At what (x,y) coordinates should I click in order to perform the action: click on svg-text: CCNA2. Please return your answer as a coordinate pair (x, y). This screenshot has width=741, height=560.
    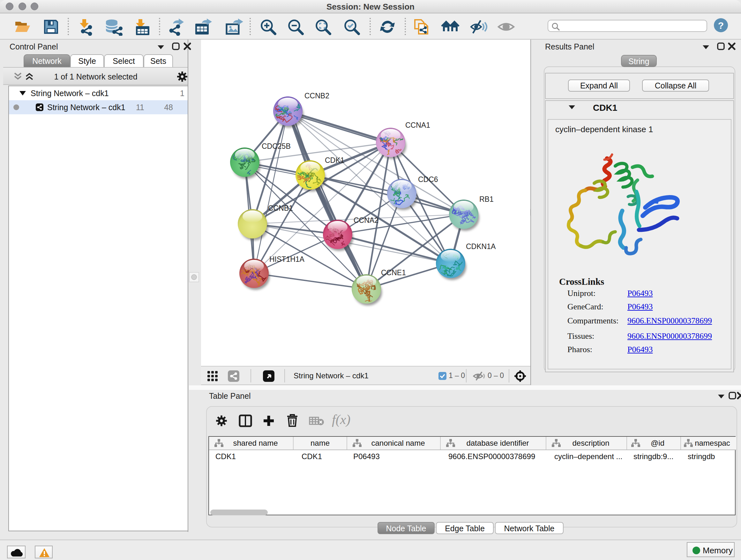
    Looking at the image, I should click on (366, 221).